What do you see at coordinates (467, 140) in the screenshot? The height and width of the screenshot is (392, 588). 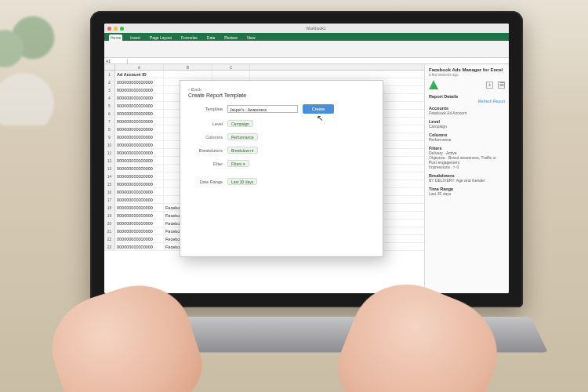 I see `sp-columns-v: Performance` at bounding box center [467, 140].